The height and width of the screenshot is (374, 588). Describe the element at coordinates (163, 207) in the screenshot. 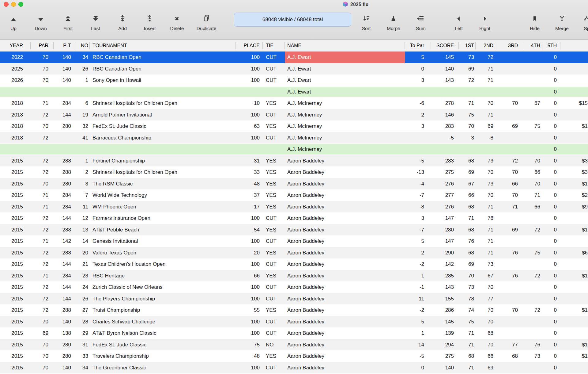

I see `cell-tournament: WM Phoenix Open` at that location.